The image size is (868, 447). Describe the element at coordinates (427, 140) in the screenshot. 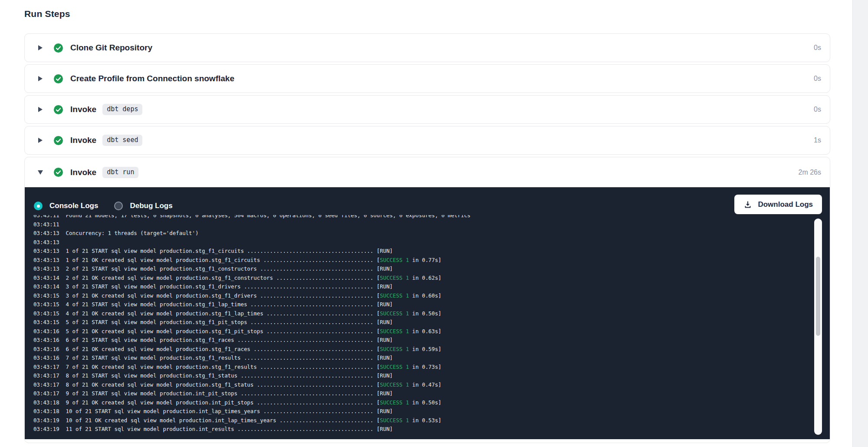

I see `step-row-dbt-seed: Invoke dbt seed 1s` at that location.